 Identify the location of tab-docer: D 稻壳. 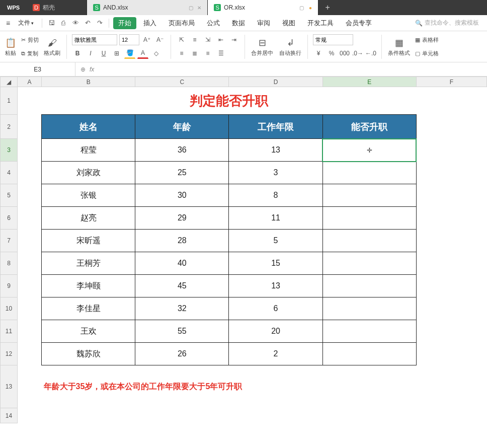
(57, 8).